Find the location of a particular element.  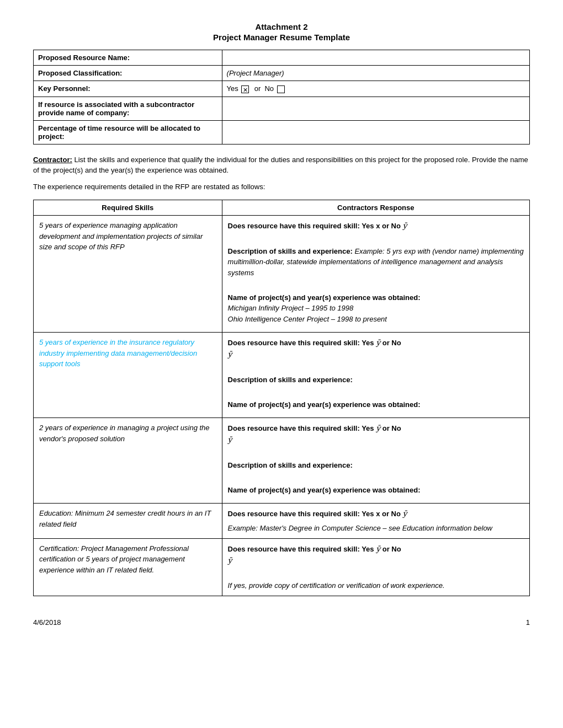

skill-text-3: 2 years of experience in managing a proj… is located at coordinates (125, 433).